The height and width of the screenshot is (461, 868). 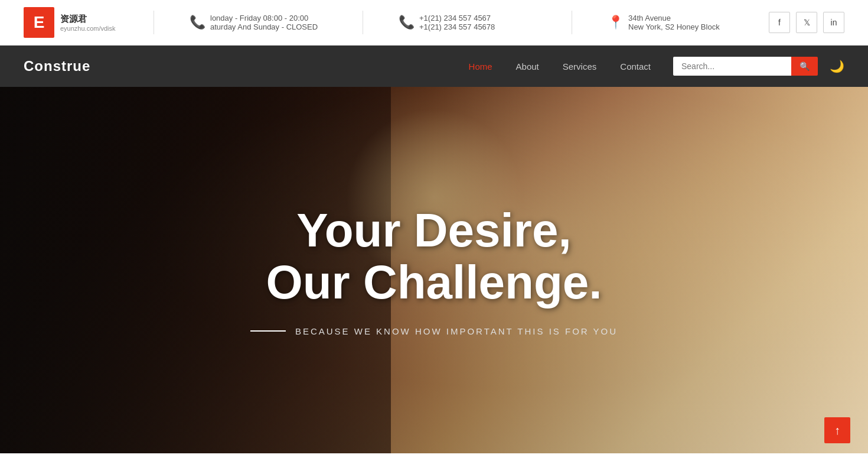 I want to click on nav-links: Home About Services Contact, so click(x=560, y=66).